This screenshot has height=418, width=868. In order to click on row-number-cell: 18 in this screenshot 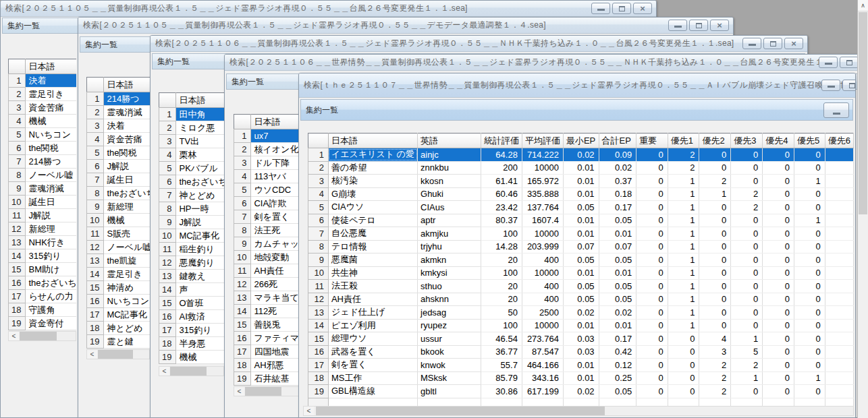, I will do `click(243, 365)`.